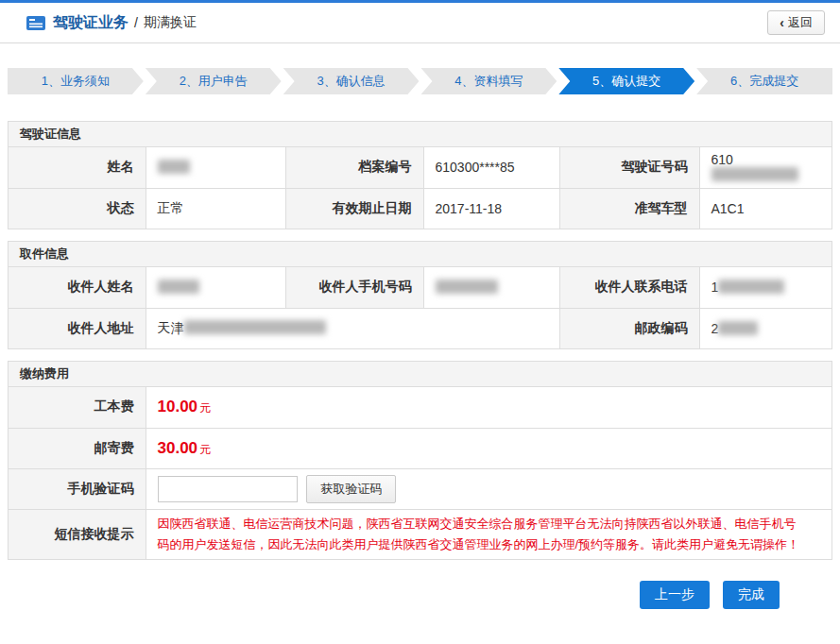 This screenshot has height=644, width=840. Describe the element at coordinates (489, 81) in the screenshot. I see `step-label: 4、资料填写` at that location.